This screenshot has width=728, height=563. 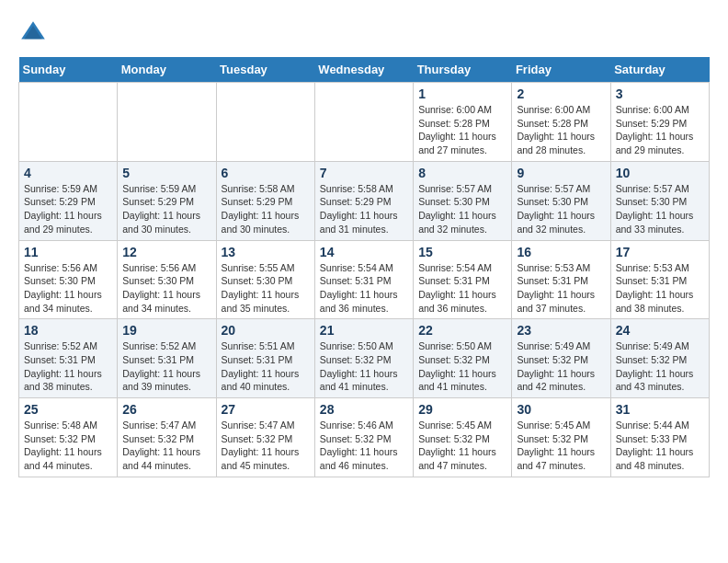 What do you see at coordinates (561, 359) in the screenshot?
I see `day-cell: 23Sunrise: 5:49 AM Sunset: 5:32 PM Dayli…` at bounding box center [561, 359].